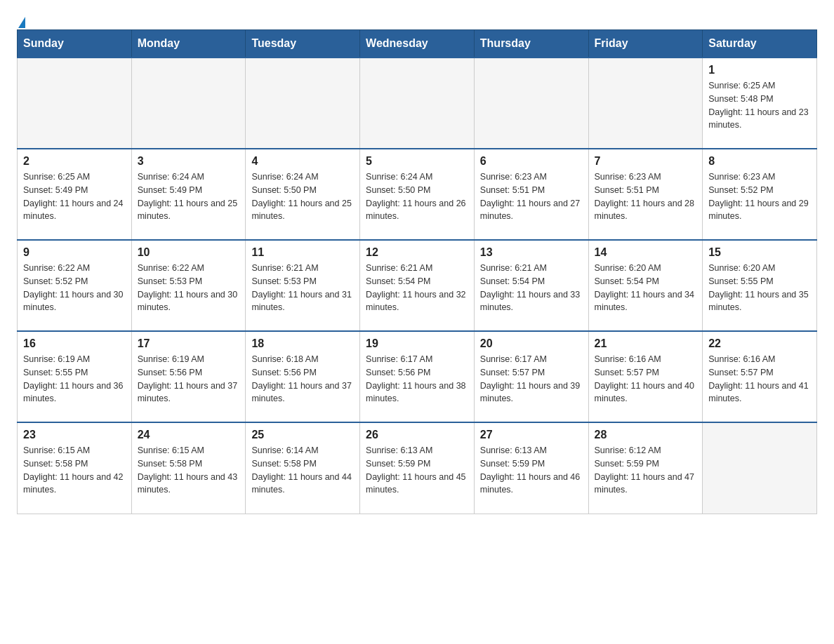  What do you see at coordinates (646, 344) in the screenshot?
I see `day-number: 21` at bounding box center [646, 344].